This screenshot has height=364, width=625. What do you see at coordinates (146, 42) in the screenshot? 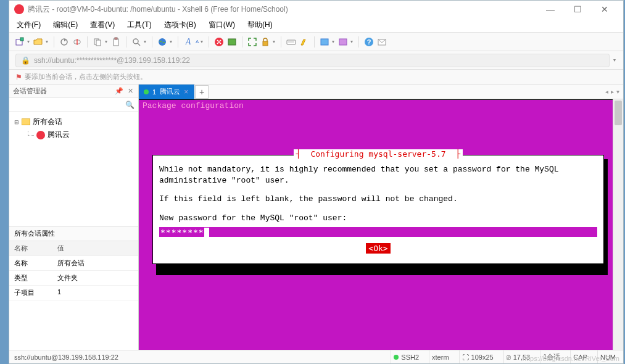
I see `find-drop: ▾` at bounding box center [146, 42].